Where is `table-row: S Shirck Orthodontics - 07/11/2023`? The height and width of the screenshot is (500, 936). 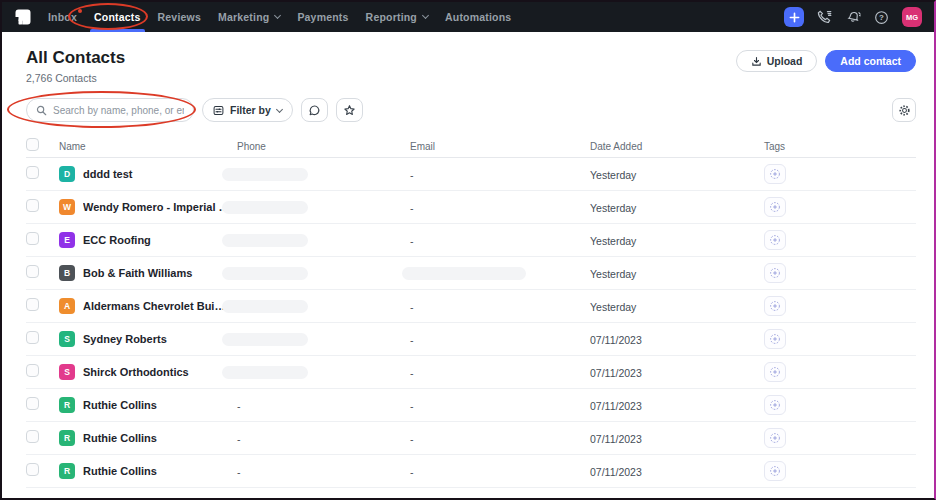 table-row: S Shirck Orthodontics - 07/11/2023 is located at coordinates (471, 372).